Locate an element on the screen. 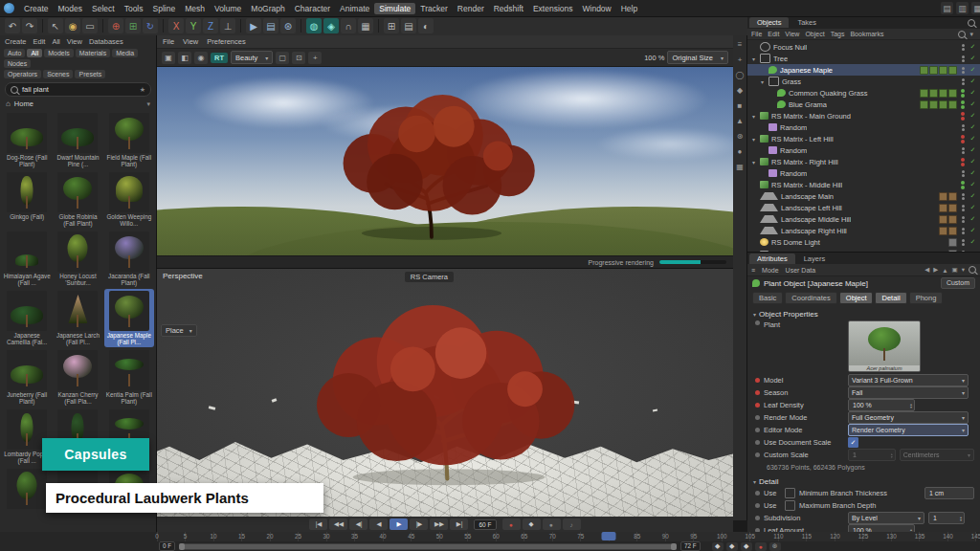 This screenshot has height=551, width=980. plant-item-ginkgo-fall: Ginkgo (Fall) is located at coordinates (27, 199).